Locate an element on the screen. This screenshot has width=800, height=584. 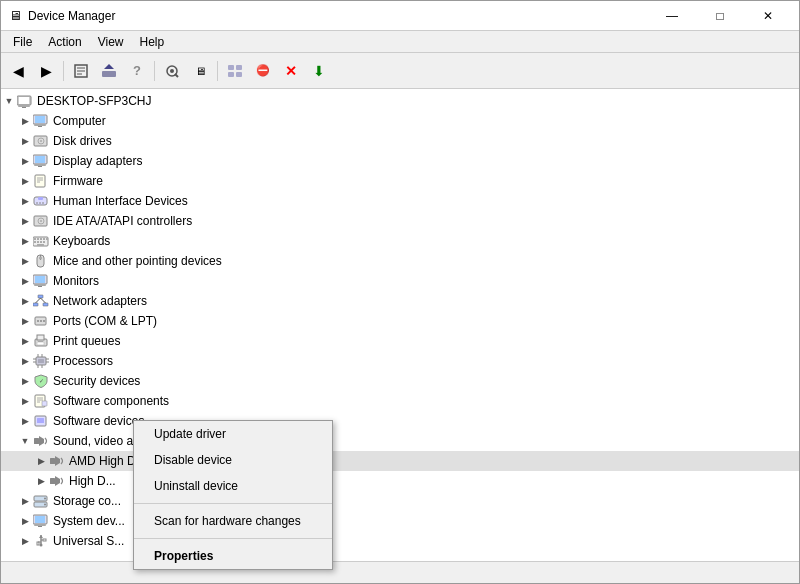
menu-bar: File Action View Help is located at coordinates (400, 42).